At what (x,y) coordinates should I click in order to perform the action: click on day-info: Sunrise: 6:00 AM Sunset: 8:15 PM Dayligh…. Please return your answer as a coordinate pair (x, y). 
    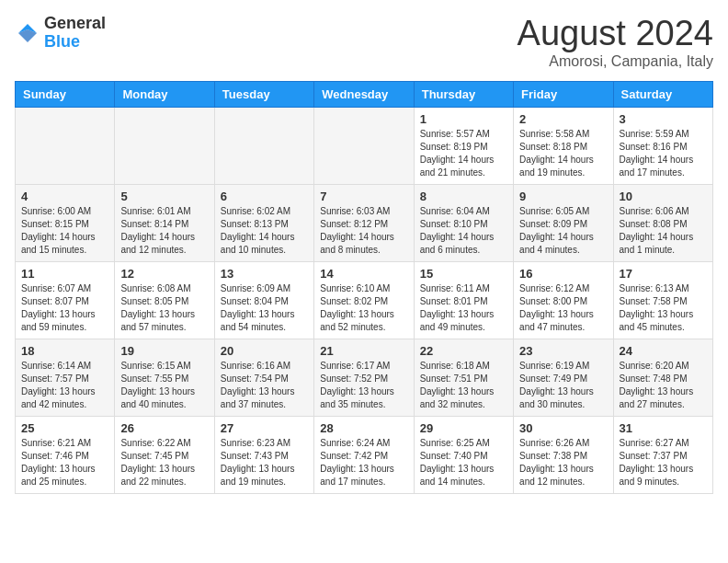
    Looking at the image, I should click on (64, 231).